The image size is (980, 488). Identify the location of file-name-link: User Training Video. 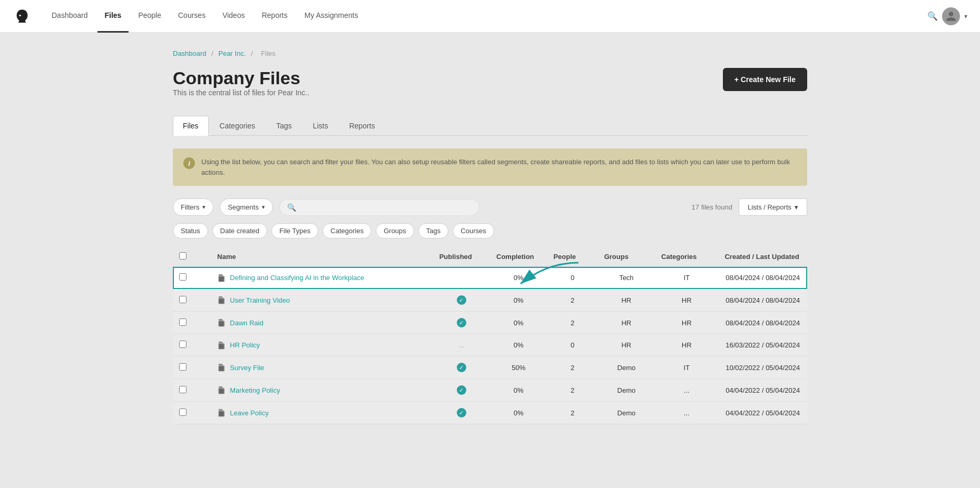
(321, 300).